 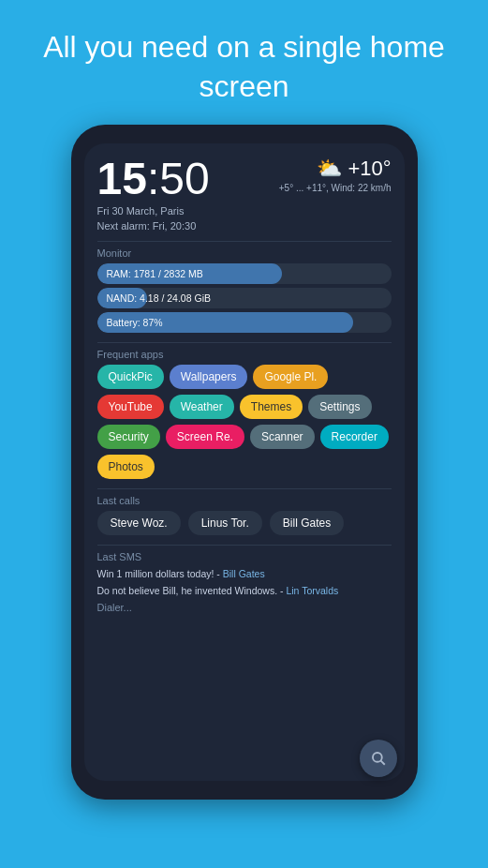 What do you see at coordinates (244, 422) in the screenshot?
I see `apps-grid: QuickPicWallpapersGoogle Pl.YouTubeWeath…` at bounding box center [244, 422].